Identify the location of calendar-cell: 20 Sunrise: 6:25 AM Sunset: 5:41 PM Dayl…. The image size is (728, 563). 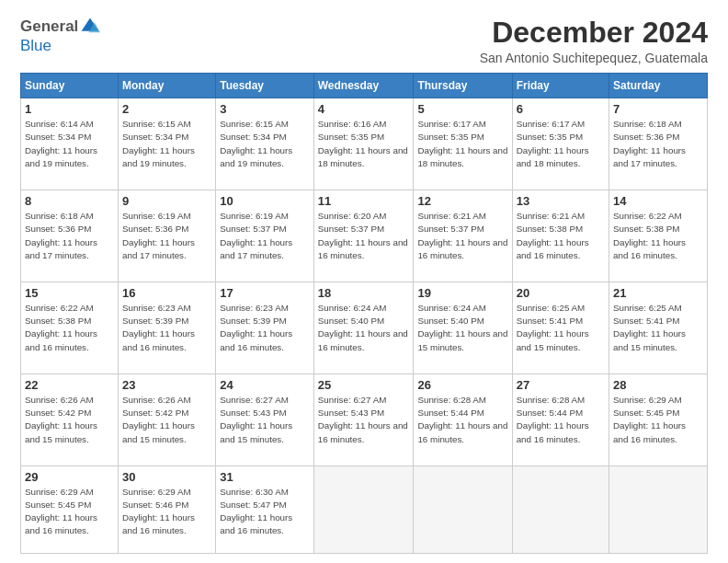
(561, 328).